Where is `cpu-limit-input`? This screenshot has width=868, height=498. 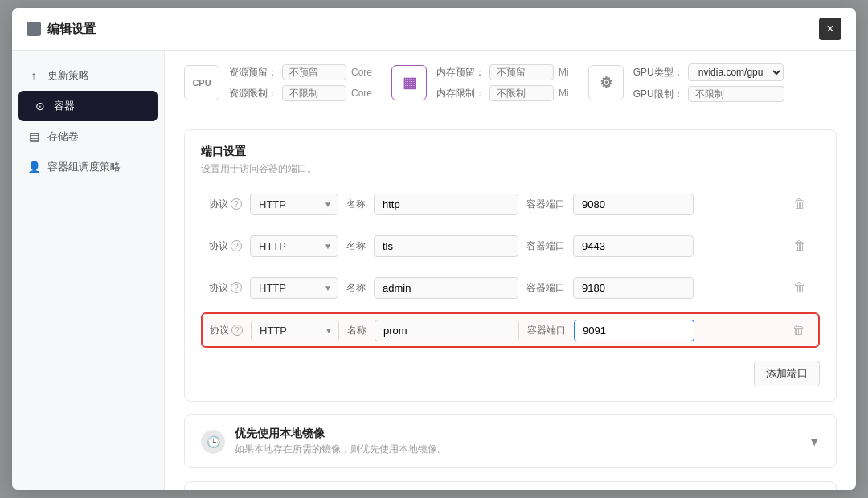 cpu-limit-input is located at coordinates (314, 93).